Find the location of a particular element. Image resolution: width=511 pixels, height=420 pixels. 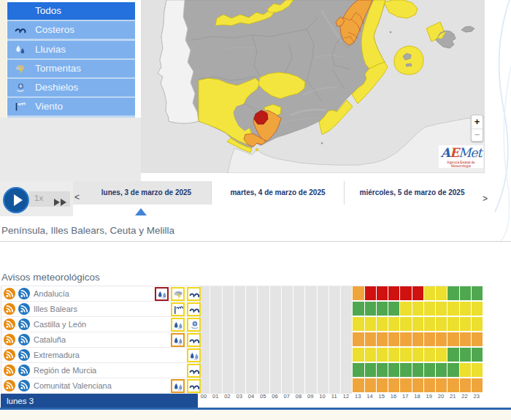

tabs-prev-arrow: < is located at coordinates (77, 193).